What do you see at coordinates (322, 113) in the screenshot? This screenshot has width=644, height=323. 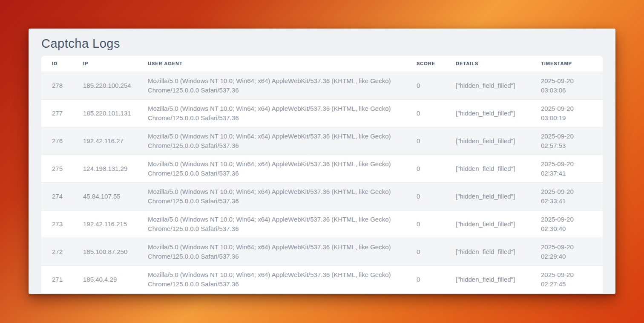 I see `table-row: 277185.220.101.131Mozilla/5.0 (Windows N…` at bounding box center [322, 113].